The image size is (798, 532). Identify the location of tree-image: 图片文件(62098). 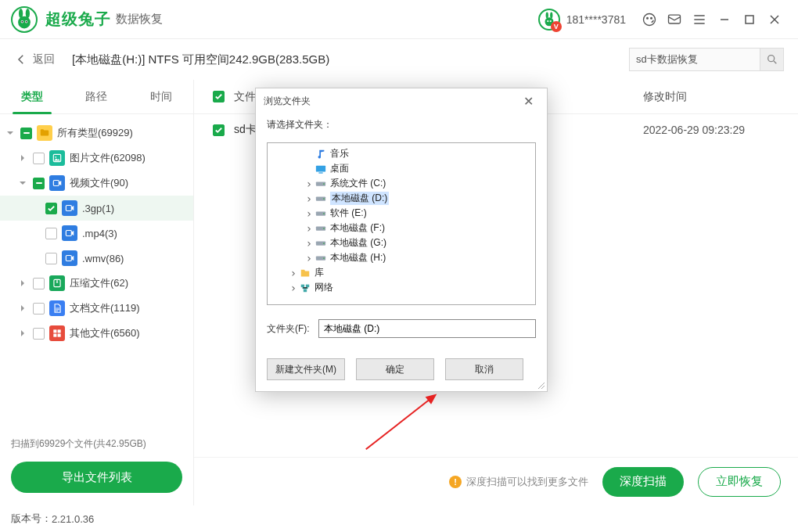
(97, 158).